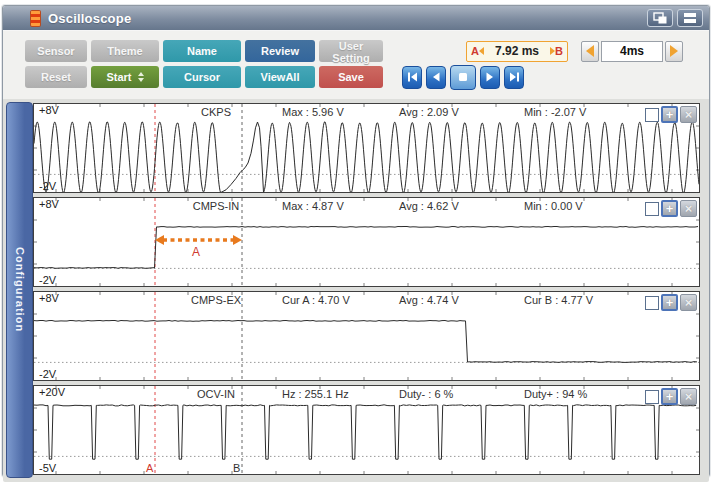  What do you see at coordinates (688, 302) in the screenshot?
I see `cmps-ex-close-button: ×` at bounding box center [688, 302].